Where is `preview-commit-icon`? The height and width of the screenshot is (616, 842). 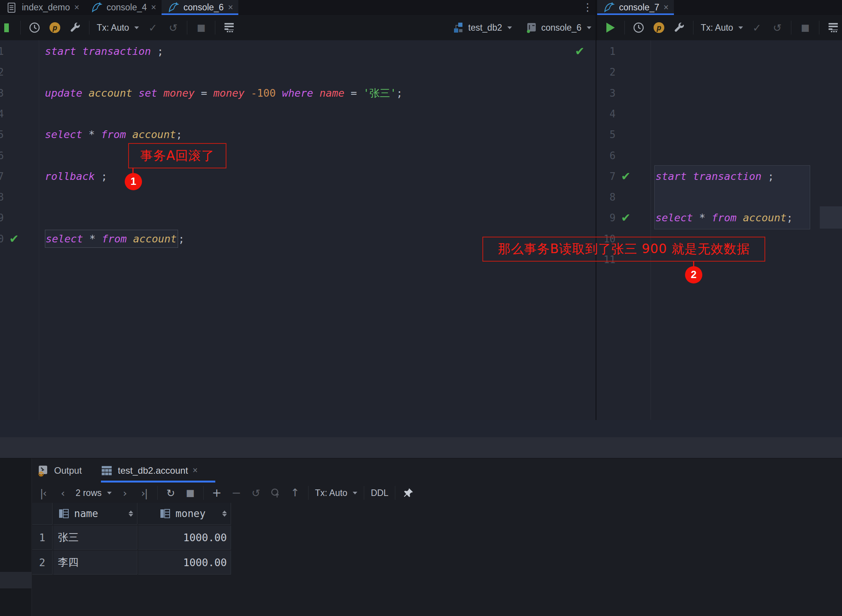
preview-commit-icon is located at coordinates (276, 493).